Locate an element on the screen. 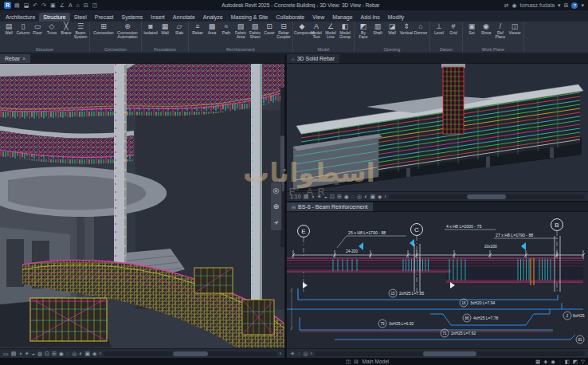  ribbon-tool: ◇ Truss is located at coordinates (52, 29).